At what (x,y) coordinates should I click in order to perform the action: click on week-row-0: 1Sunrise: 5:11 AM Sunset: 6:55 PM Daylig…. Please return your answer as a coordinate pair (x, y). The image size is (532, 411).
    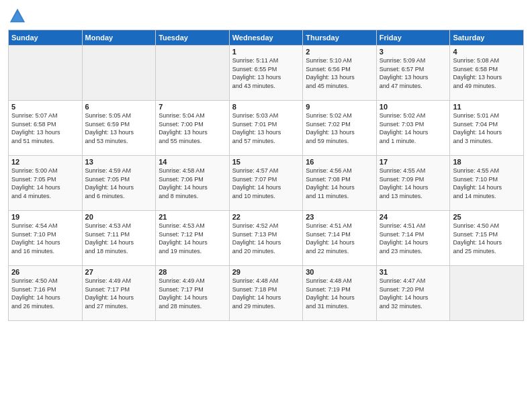
    Looking at the image, I should click on (266, 73).